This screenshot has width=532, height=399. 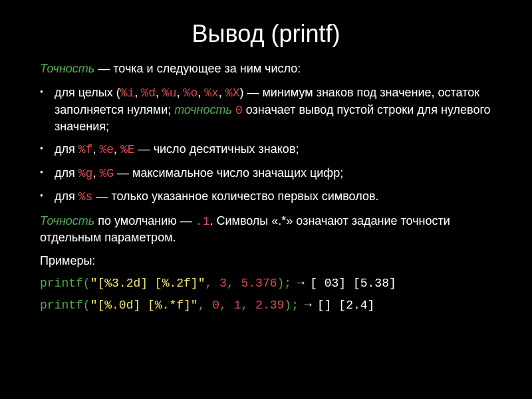 I want to click on number: 5.376, so click(x=259, y=283).